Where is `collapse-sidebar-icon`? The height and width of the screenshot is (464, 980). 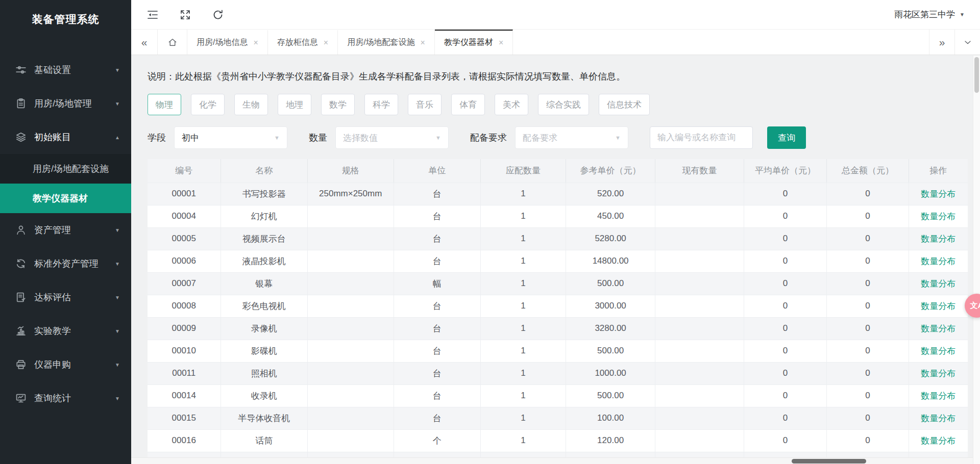 collapse-sidebar-icon is located at coordinates (153, 15).